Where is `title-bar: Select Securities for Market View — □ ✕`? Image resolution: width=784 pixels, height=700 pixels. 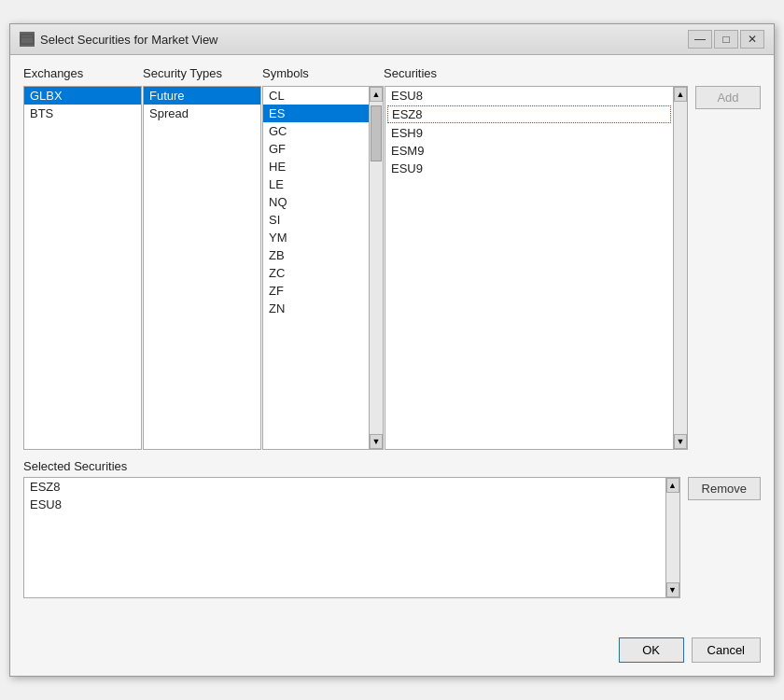
title-bar: Select Securities for Market View — □ ✕ is located at coordinates (392, 39).